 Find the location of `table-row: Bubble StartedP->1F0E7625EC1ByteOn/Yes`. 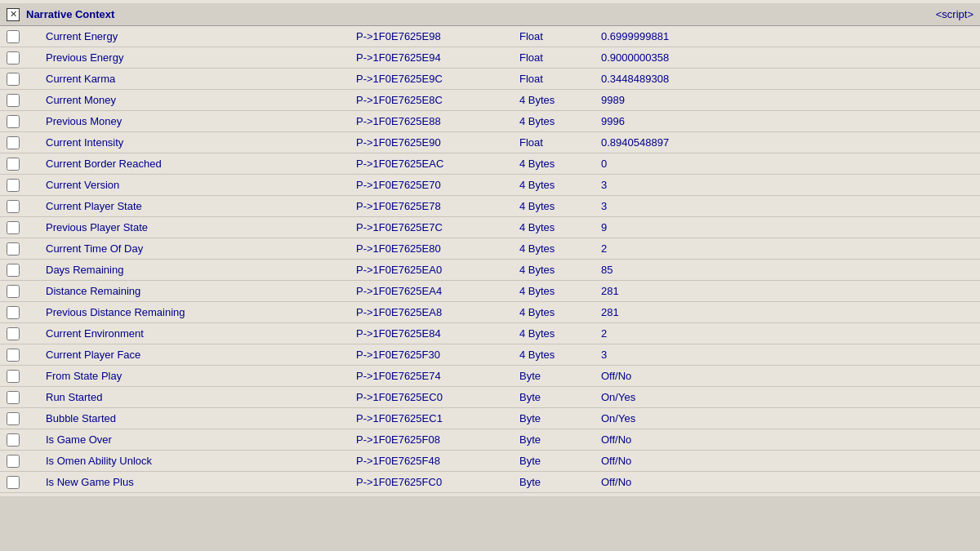

table-row: Bubble StartedP->1F0E7625EC1ByteOn/Yes is located at coordinates (490, 419).